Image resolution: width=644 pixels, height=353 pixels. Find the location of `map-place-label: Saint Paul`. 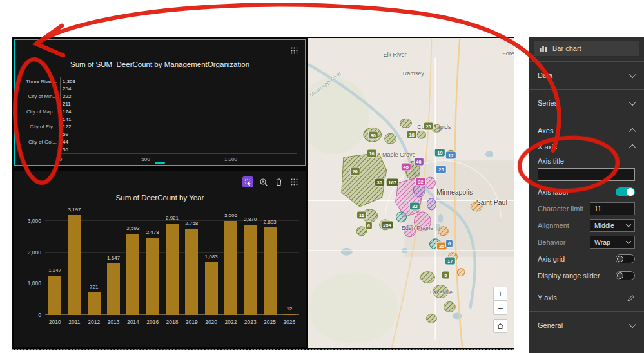

map-place-label: Saint Paul is located at coordinates (492, 202).